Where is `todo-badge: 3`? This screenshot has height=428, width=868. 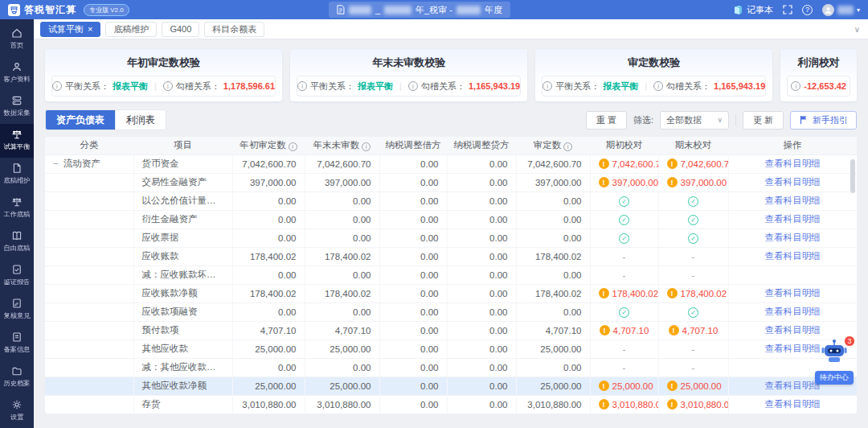
todo-badge: 3 is located at coordinates (850, 341).